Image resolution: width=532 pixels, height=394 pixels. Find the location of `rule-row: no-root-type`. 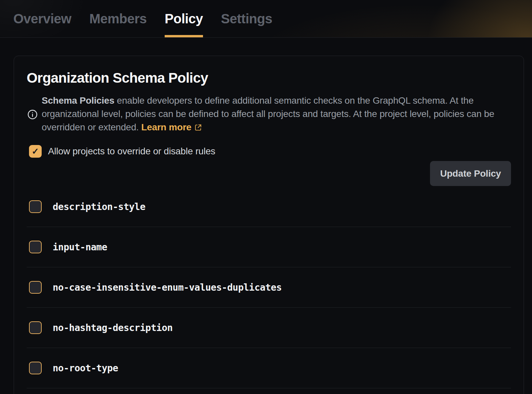

rule-row: no-root-type is located at coordinates (269, 368).